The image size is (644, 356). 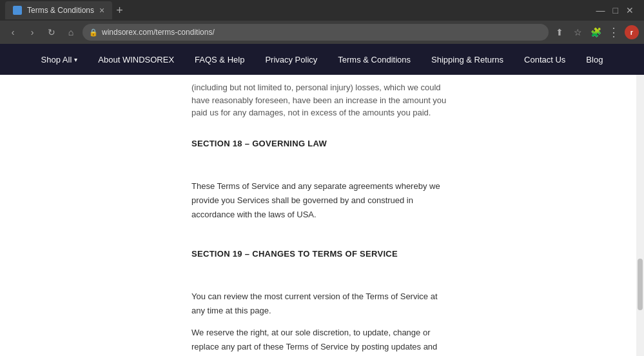 I want to click on browser-tab-active: Terms & Conditions ×, so click(x=59, y=10).